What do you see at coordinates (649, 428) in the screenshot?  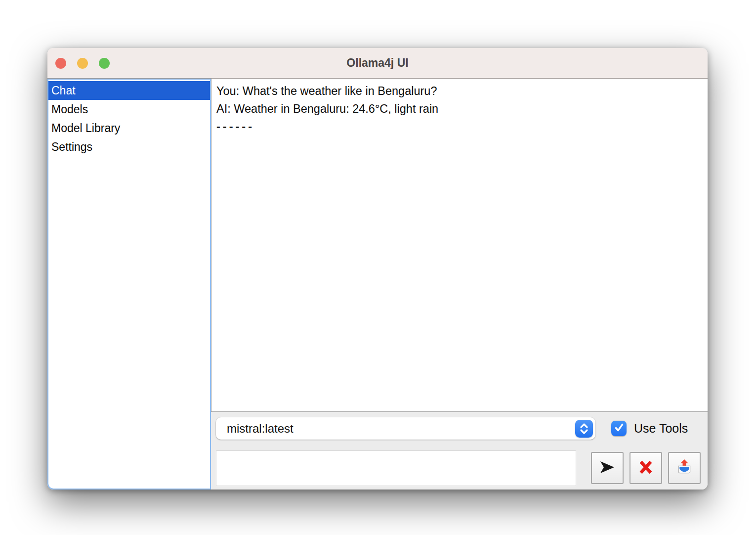 I see `use-tools-group: Use Tools` at bounding box center [649, 428].